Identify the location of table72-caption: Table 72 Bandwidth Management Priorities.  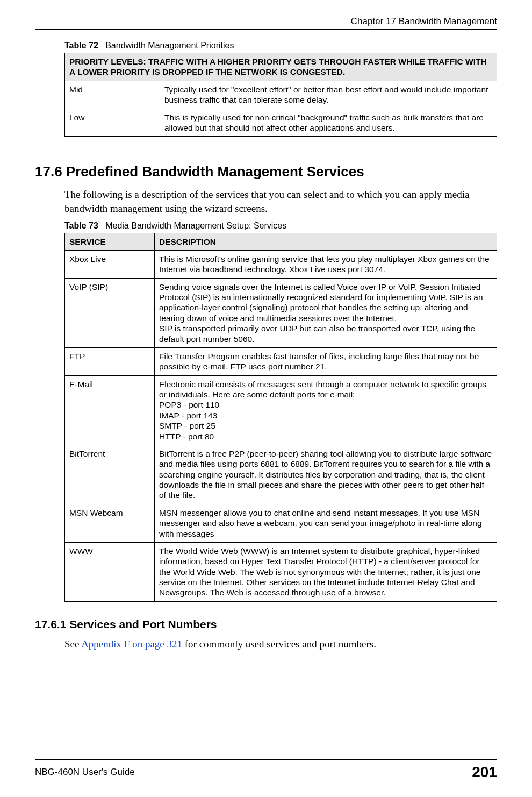
(281, 46).